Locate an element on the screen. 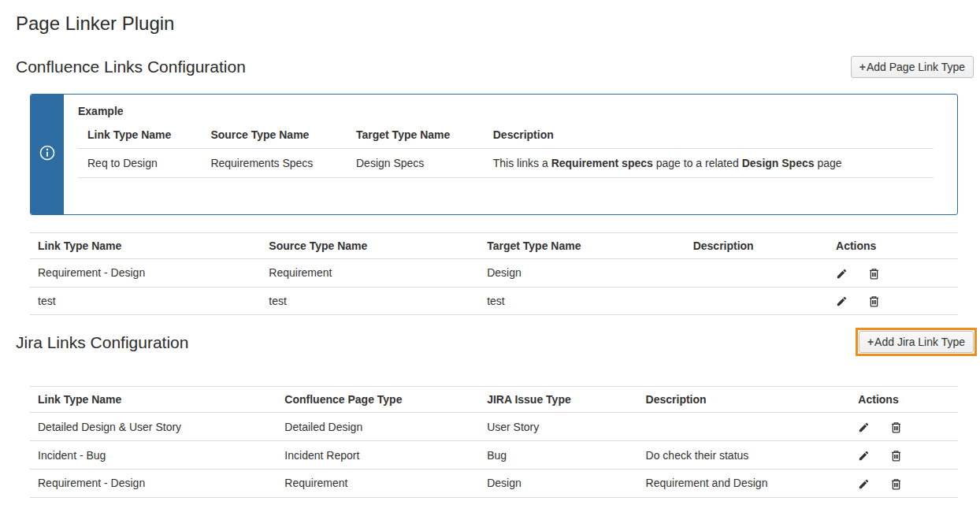  table-row: Requirement - Design Requirement Design is located at coordinates (494, 273).